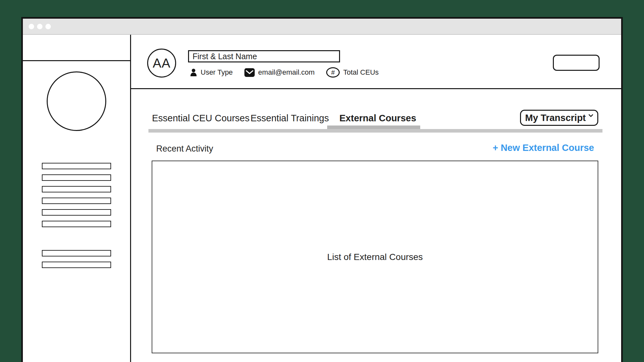 Image resolution: width=644 pixels, height=362 pixels. Describe the element at coordinates (322, 27) in the screenshot. I see `window-titlebar` at that location.